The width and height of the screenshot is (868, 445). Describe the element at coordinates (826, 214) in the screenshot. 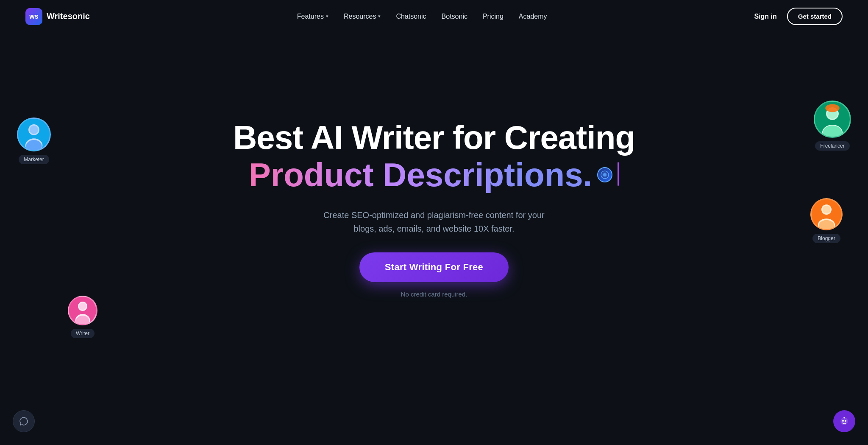

I see `blogger-avatar-image` at that location.